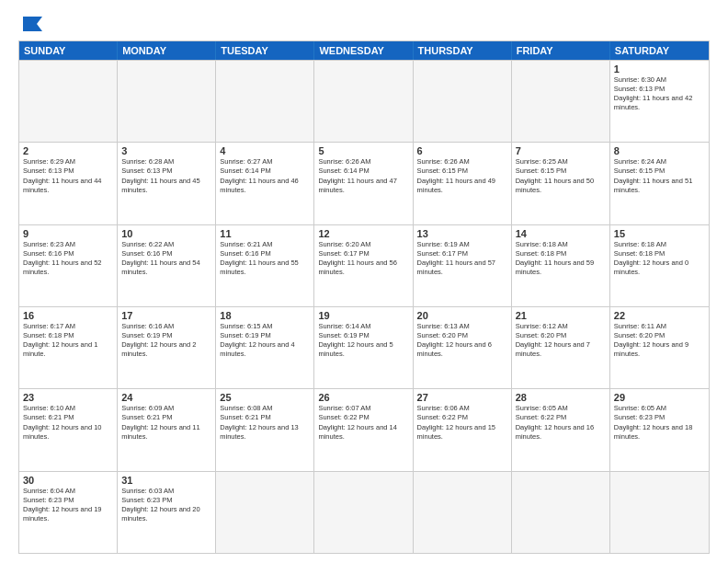 Image resolution: width=728 pixels, height=563 pixels. Describe the element at coordinates (660, 397) in the screenshot. I see `day-number: 29` at that location.